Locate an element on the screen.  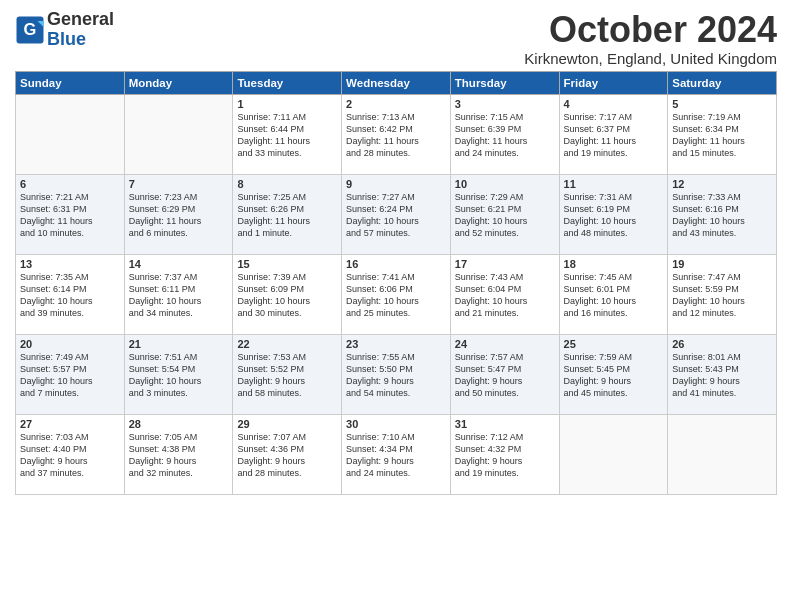
calendar-cell: 12Sunrise: 7:33 AM Sunset: 6:16 PM Dayli… is located at coordinates (722, 214).